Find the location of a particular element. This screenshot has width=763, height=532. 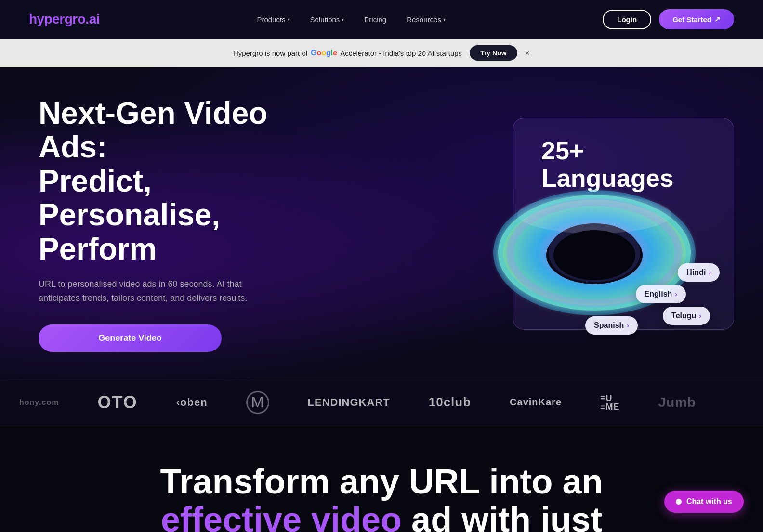

logo-item: hony.com is located at coordinates (39, 402).